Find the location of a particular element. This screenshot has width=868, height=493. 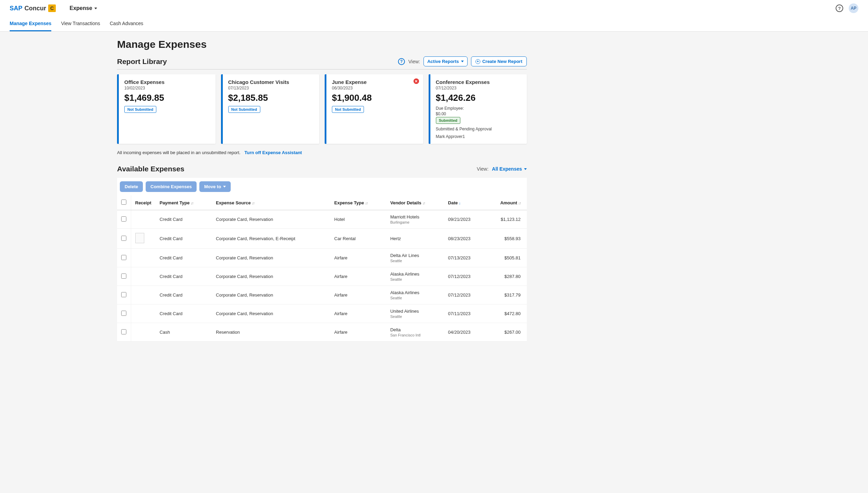

card-title: Office Expenses is located at coordinates (167, 82).